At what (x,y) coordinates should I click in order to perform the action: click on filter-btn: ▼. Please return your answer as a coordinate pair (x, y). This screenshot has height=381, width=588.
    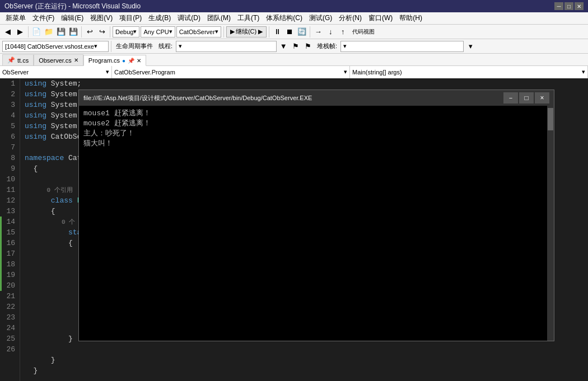
    Looking at the image, I should click on (283, 46).